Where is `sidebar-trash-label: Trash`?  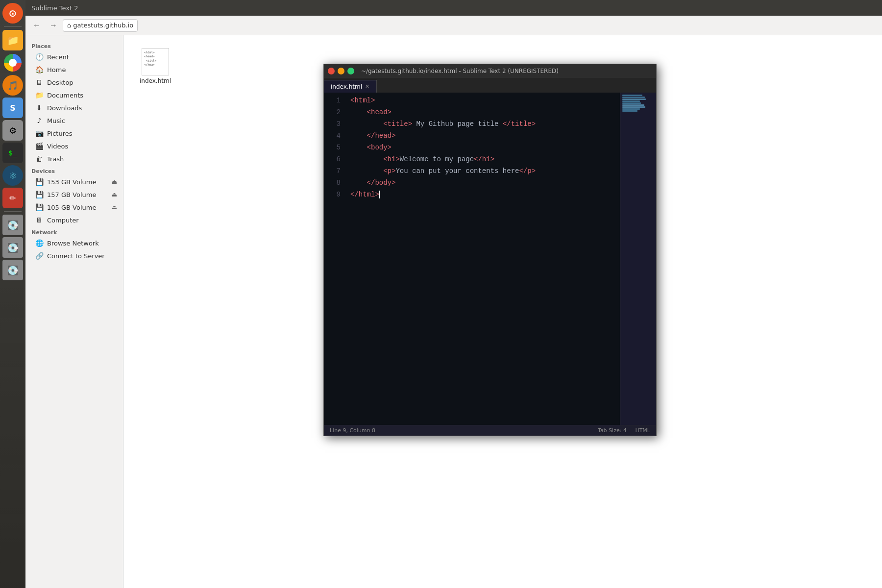
sidebar-trash-label: Trash is located at coordinates (55, 159).